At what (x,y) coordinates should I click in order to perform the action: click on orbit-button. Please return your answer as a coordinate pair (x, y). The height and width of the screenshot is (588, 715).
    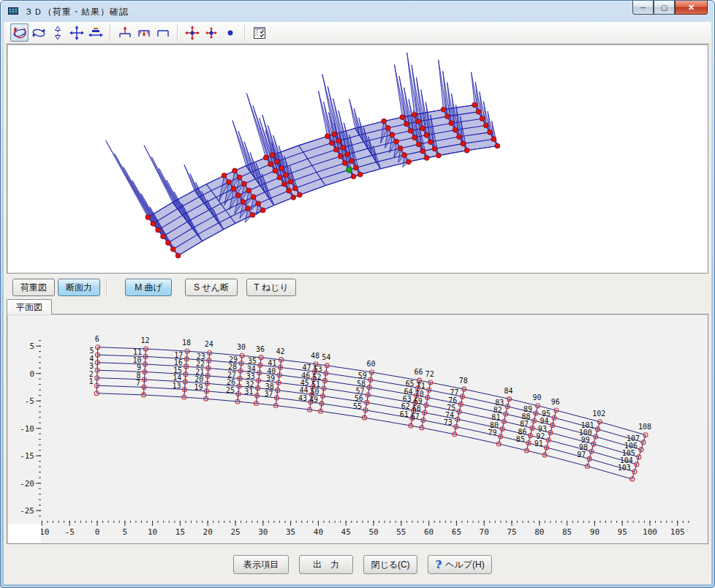
    Looking at the image, I should click on (38, 32).